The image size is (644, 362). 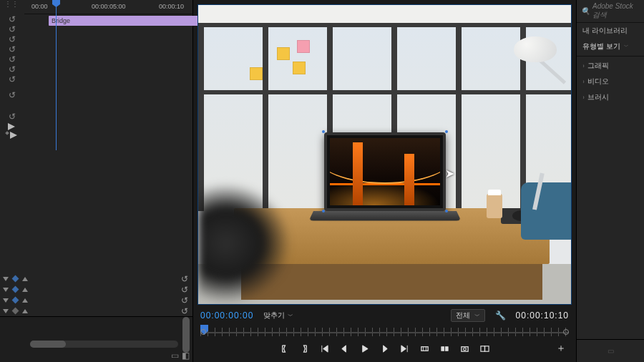 I want to click on view-by-dropdown: 유형별 보기 ﹀, so click(x=610, y=47).